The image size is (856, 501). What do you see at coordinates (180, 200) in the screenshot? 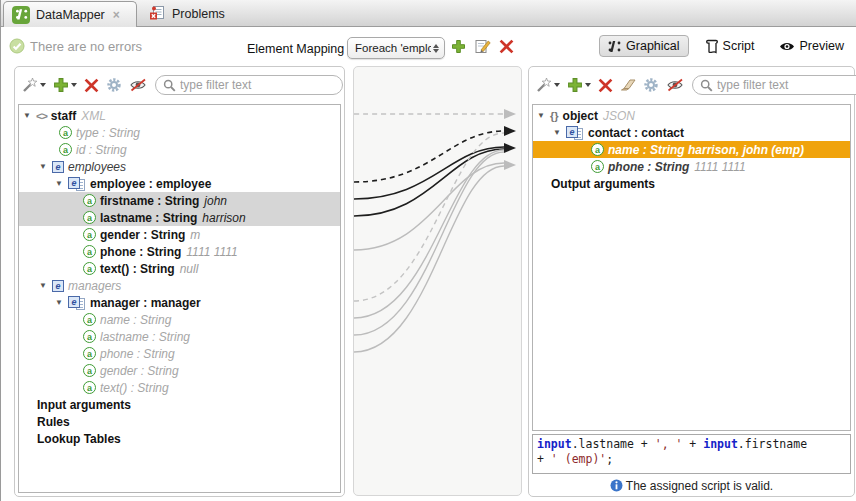
I see `tree-row-firstname: a firstname : String john` at bounding box center [180, 200].